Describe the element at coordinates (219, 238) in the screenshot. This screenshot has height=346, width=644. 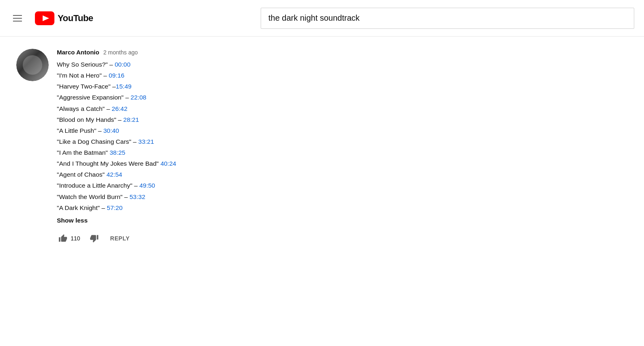
I see `comment-actions: 110 REPLY` at that location.